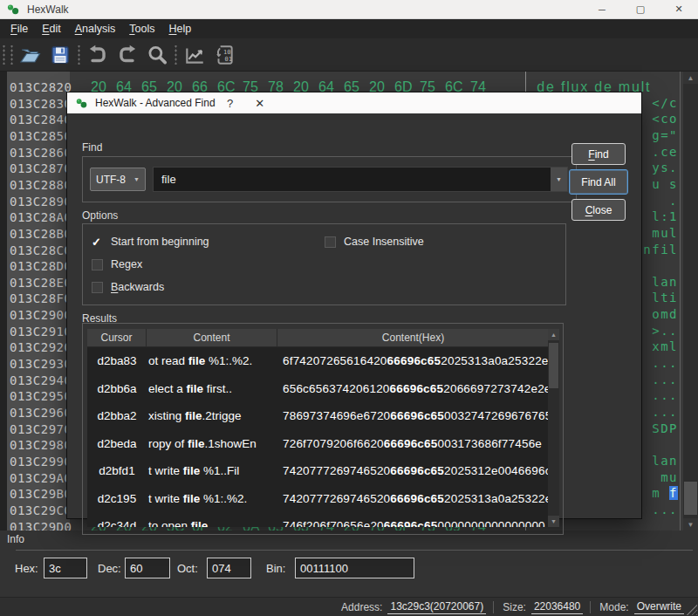  What do you see at coordinates (98, 55) in the screenshot?
I see `undo-icon` at bounding box center [98, 55].